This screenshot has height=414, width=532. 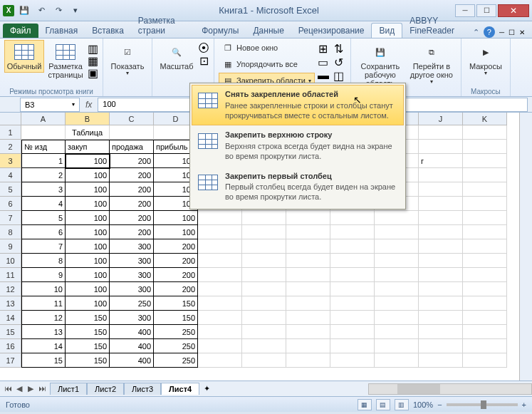 I want to click on zoom-slider, so click(x=482, y=405).